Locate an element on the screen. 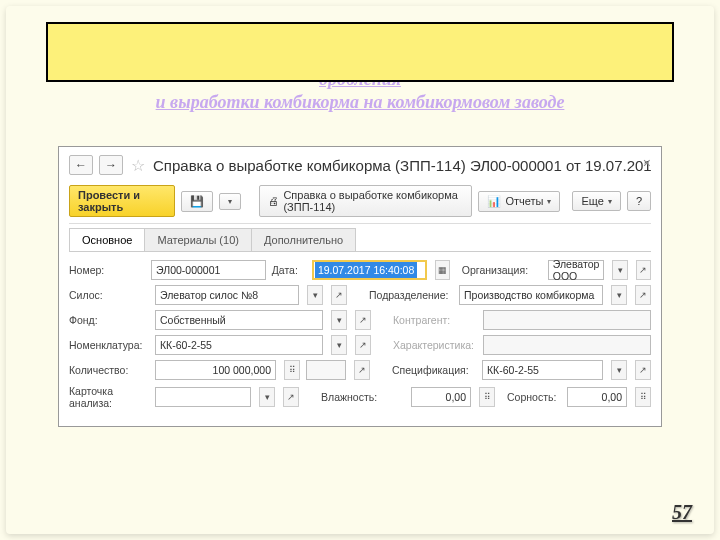 This screenshot has height=540, width=720. label-spec: Спецификация: is located at coordinates (434, 370).